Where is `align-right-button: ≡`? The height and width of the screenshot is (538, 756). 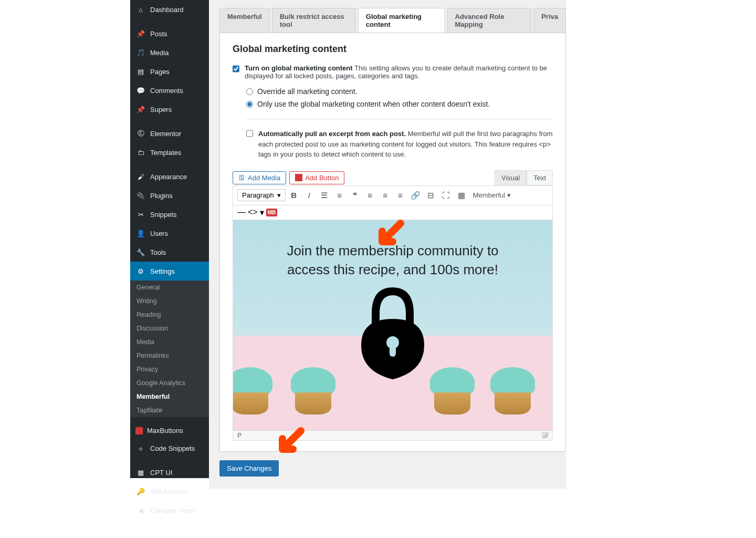 align-right-button: ≡ is located at coordinates (401, 195).